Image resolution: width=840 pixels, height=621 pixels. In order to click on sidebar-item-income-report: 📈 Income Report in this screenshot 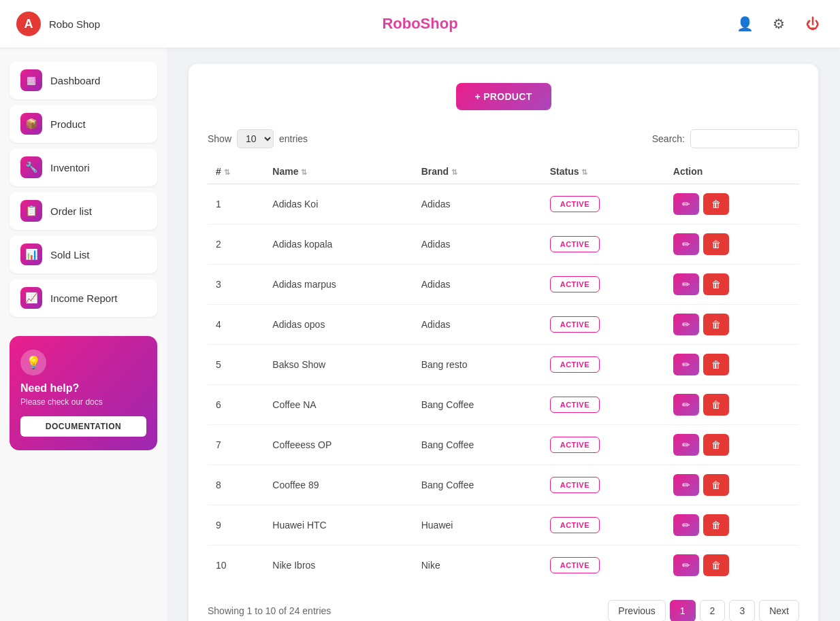, I will do `click(83, 298)`.